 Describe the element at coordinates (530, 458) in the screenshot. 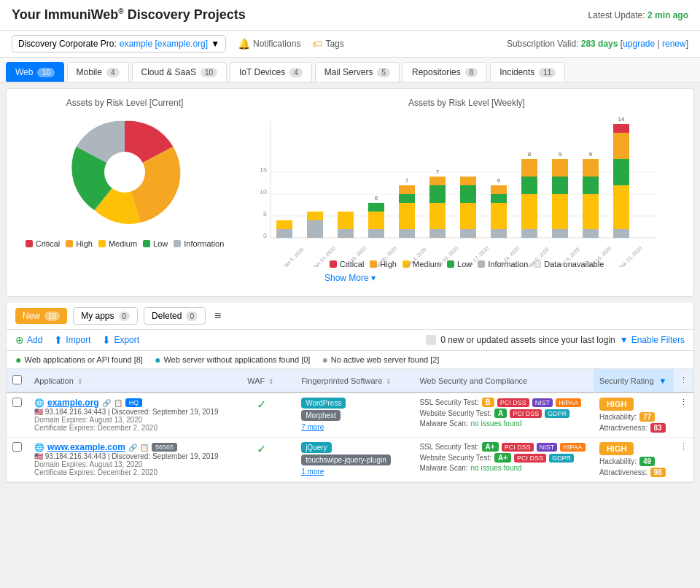

I see `tag-pci2-2: PCI DSS` at that location.